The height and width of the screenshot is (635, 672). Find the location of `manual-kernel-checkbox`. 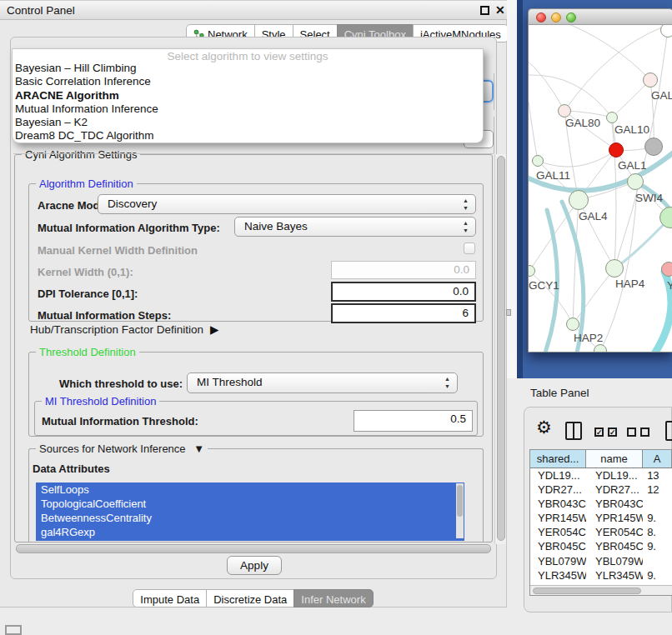

manual-kernel-checkbox is located at coordinates (469, 248).